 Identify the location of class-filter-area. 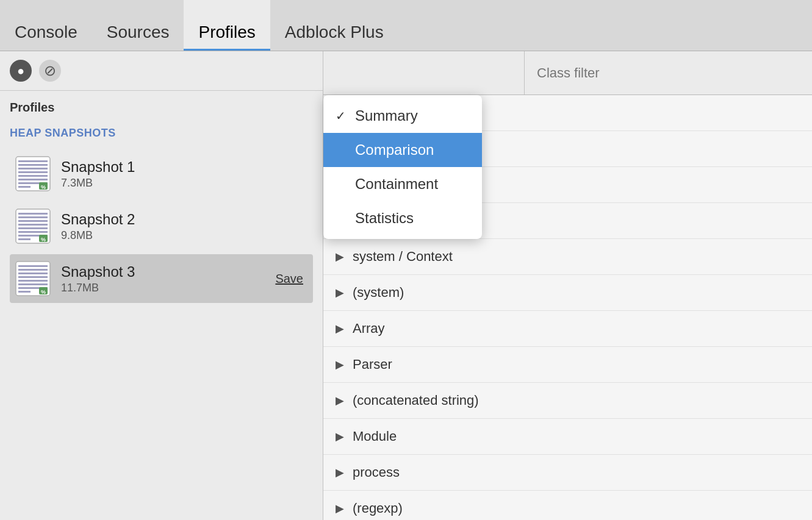
(669, 73).